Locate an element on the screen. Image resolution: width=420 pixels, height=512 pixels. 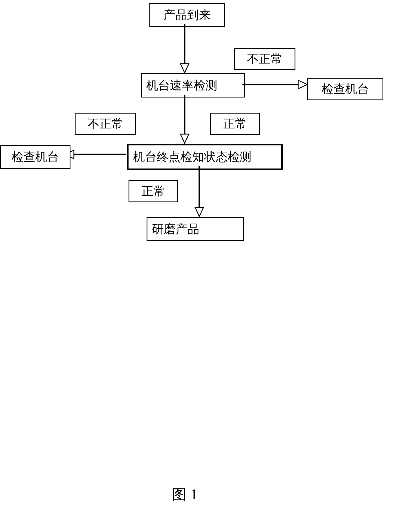
start-label: 产品到来 is located at coordinates (187, 15).